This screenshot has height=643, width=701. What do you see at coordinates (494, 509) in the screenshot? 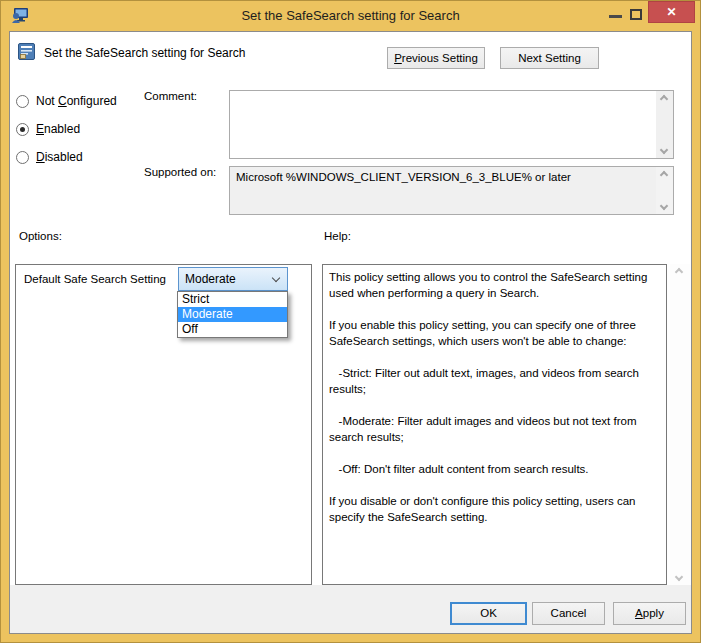
I see `help-paragraph: If you disable or don't configure this p…` at bounding box center [494, 509].